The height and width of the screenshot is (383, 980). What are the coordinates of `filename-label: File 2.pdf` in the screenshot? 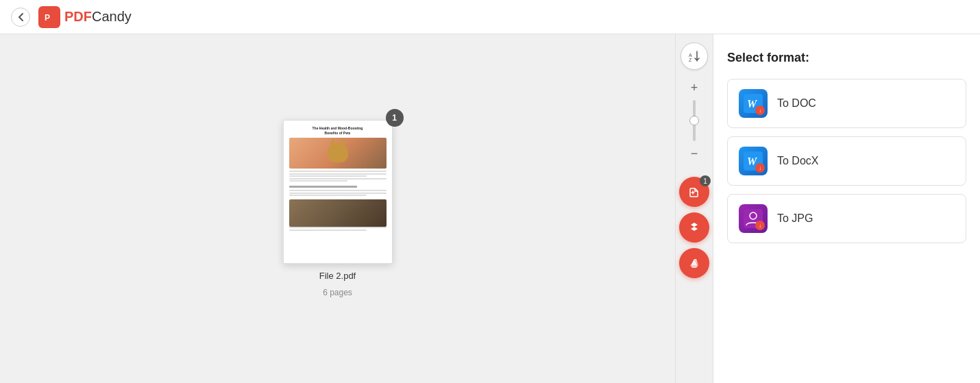 It's located at (337, 275).